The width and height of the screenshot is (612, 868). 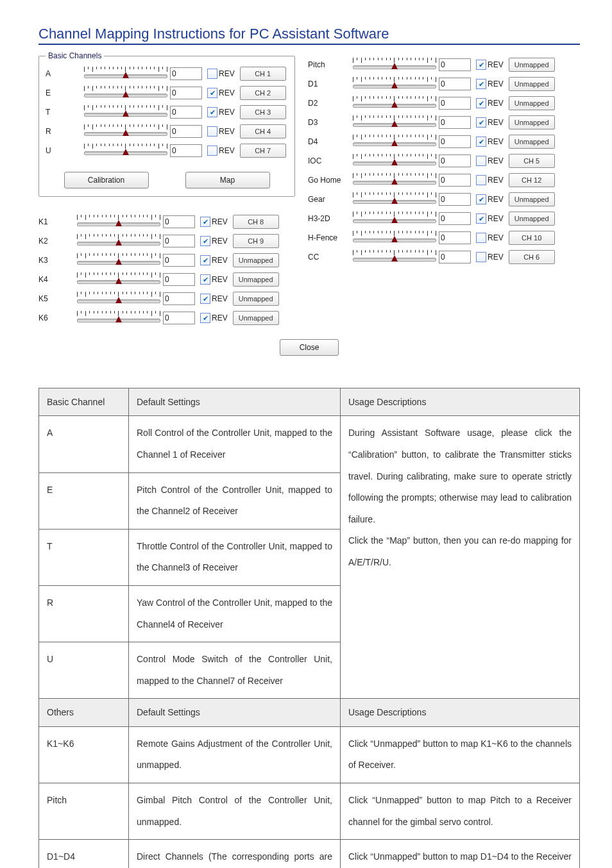 I want to click on cell-pitch-def: Gimbal Pitch Control of the Controller U…, so click(x=235, y=811).